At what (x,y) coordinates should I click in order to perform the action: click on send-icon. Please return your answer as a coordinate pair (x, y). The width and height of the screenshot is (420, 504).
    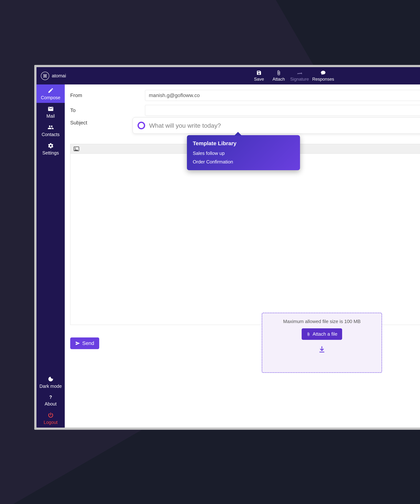
    Looking at the image, I should click on (78, 343).